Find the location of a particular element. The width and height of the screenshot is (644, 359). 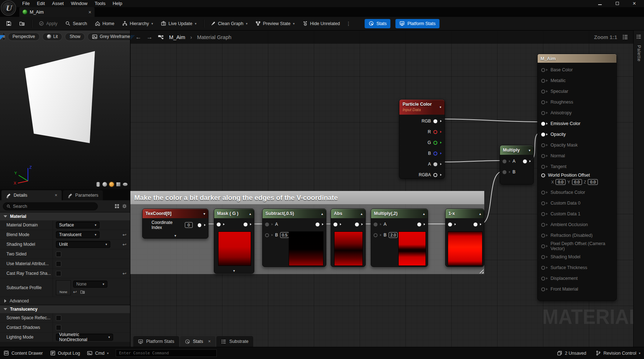

result-pin-displacement: Displacement is located at coordinates (577, 278).